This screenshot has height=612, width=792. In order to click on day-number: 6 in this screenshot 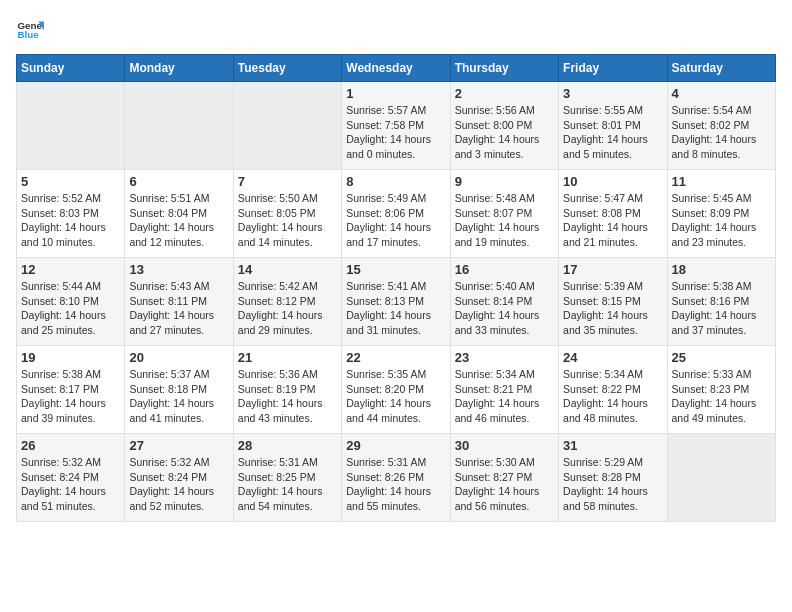, I will do `click(178, 182)`.